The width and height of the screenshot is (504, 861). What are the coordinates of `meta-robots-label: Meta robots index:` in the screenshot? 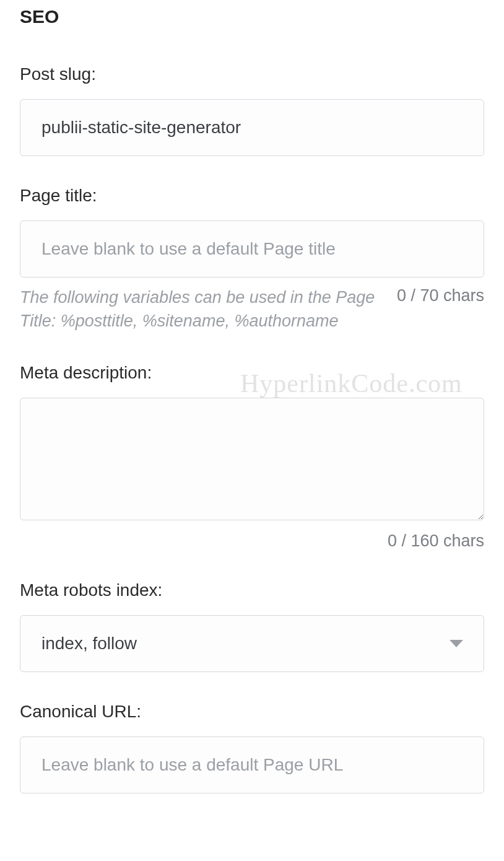 It's located at (252, 590).